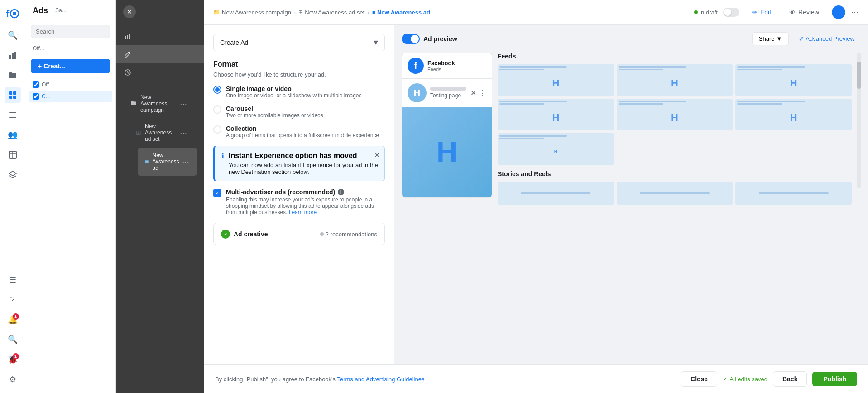 This screenshot has width=868, height=393. What do you see at coordinates (474, 93) in the screenshot?
I see `fb-close-icon: ✕` at bounding box center [474, 93].